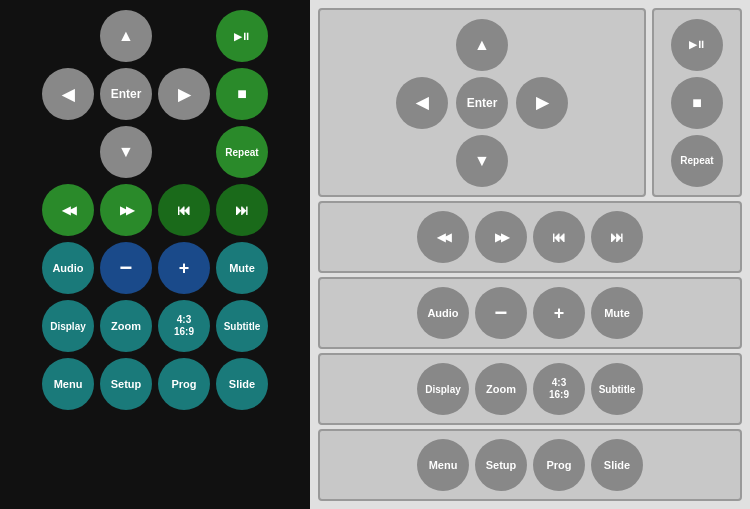 The image size is (750, 509). What do you see at coordinates (242, 94) in the screenshot?
I see `stop-button` at bounding box center [242, 94].